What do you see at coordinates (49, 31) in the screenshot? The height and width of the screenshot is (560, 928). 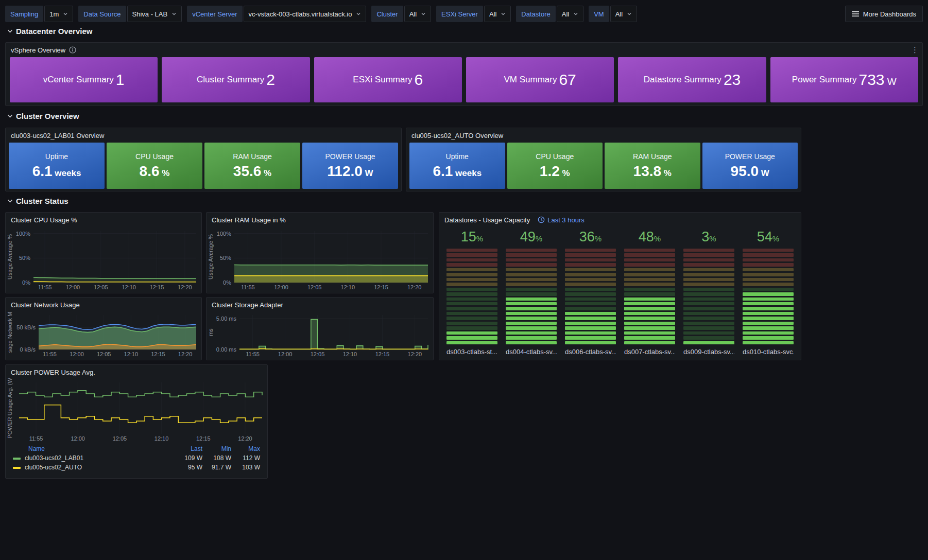 I see `section-datacenter-overview: Datacenter Overview` at bounding box center [49, 31].